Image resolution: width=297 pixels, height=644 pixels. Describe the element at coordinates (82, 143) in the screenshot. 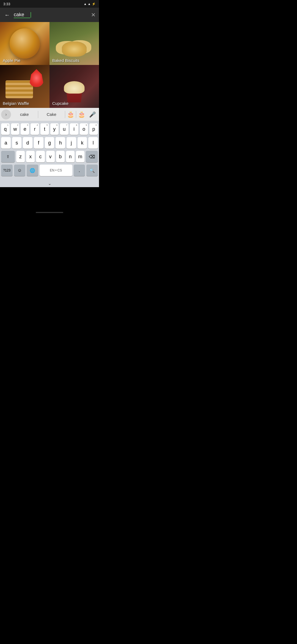

I see `key-k: k` at that location.